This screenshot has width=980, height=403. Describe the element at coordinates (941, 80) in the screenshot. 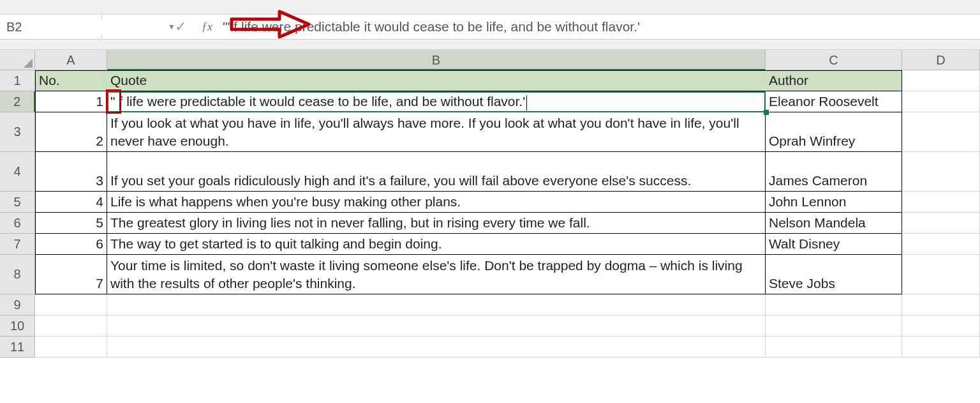

I see `cell-D1` at that location.